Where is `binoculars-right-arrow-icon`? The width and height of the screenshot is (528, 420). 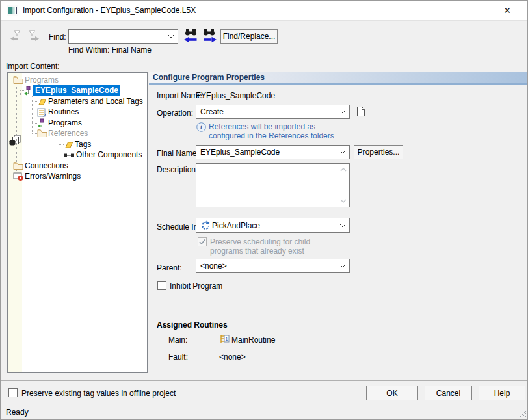 binoculars-right-arrow-icon is located at coordinates (209, 35).